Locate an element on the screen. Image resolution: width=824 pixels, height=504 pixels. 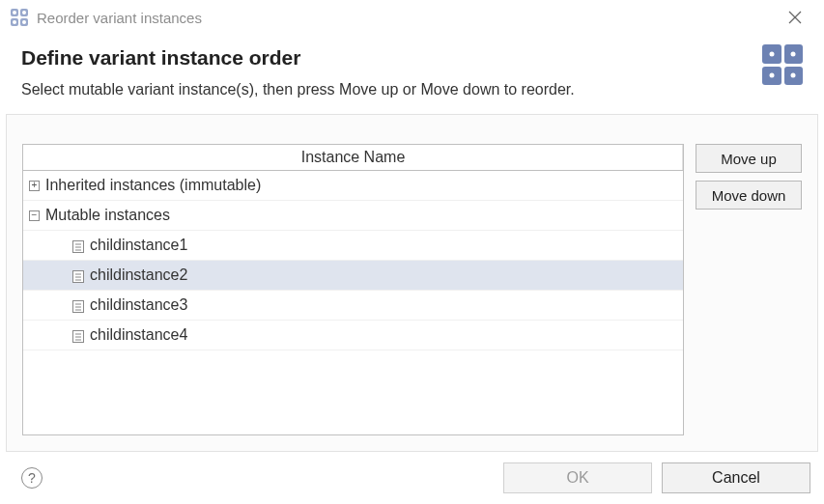
tree-item: childinstance4 is located at coordinates (354, 336).